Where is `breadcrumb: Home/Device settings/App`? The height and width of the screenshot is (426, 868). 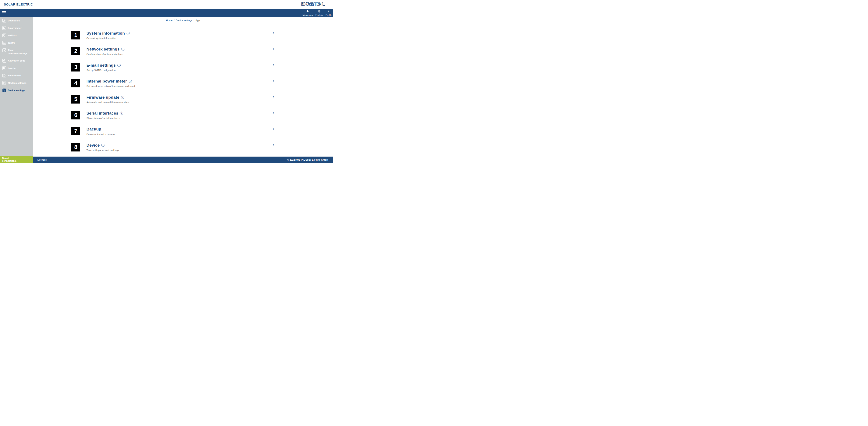
breadcrumb: Home/Device settings/App is located at coordinates (183, 20).